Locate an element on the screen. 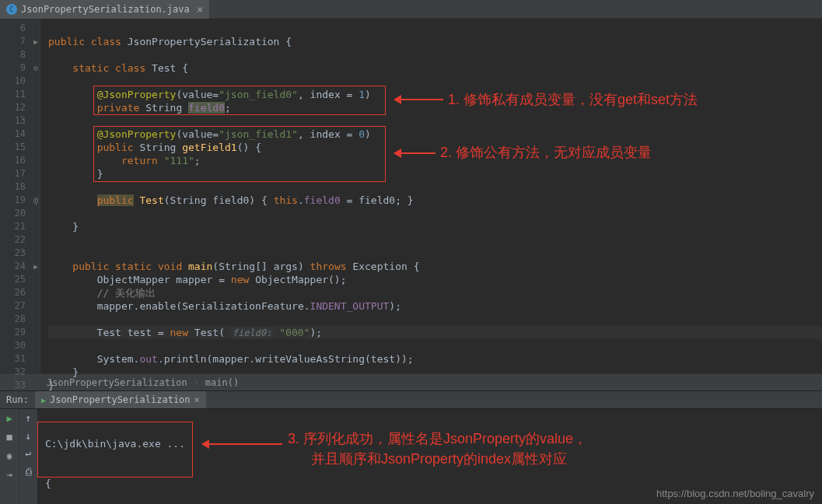 This screenshot has height=504, width=822. code-line: public Test(String field0) { this.field0… is located at coordinates (435, 201).